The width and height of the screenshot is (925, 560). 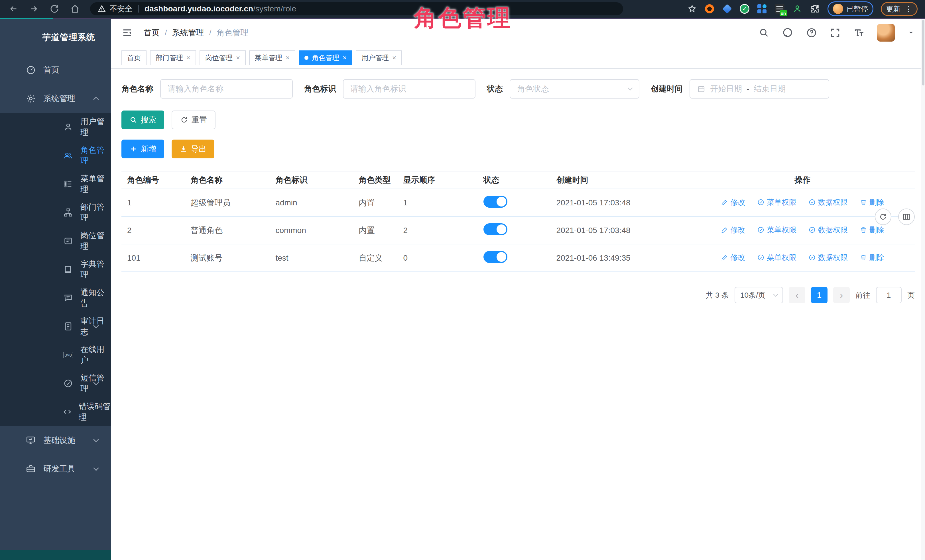 I want to click on chevron-down-icon, so click(x=631, y=88).